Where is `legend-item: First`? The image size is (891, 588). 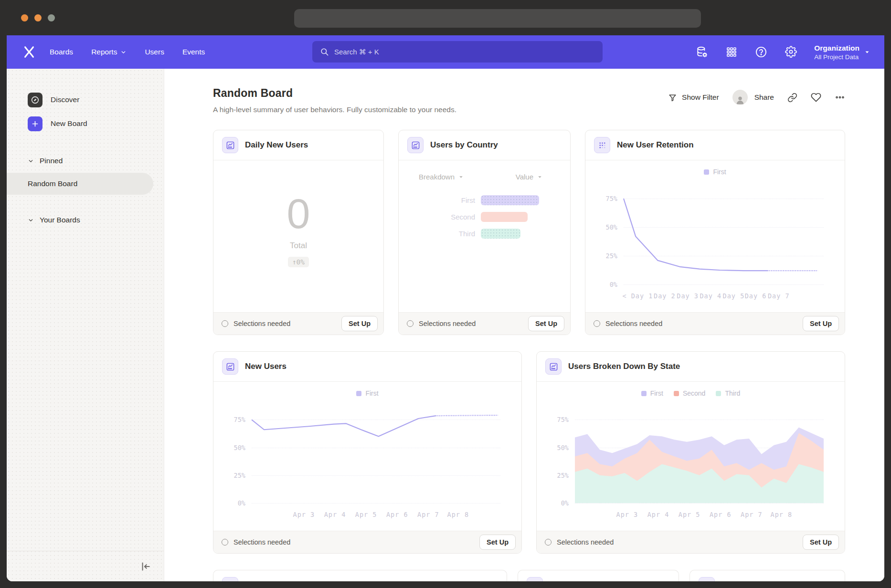
legend-item: First is located at coordinates (652, 393).